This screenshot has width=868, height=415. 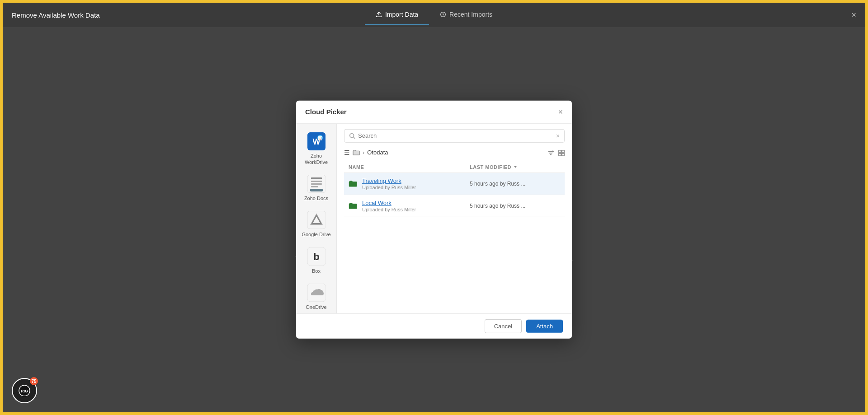 What do you see at coordinates (471, 14) in the screenshot?
I see `tab-recent-imports-label: Recent Imports` at bounding box center [471, 14].